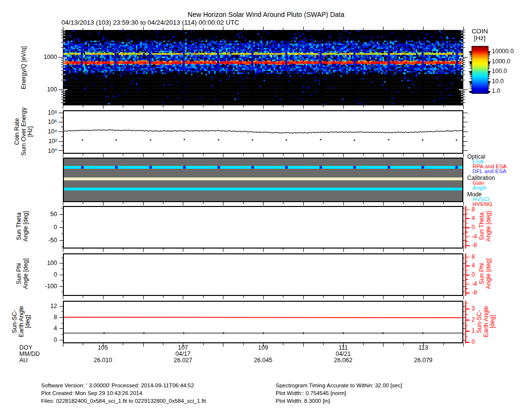 The image size is (532, 411). I want to click on coin-rate-scatter, so click(263, 132).